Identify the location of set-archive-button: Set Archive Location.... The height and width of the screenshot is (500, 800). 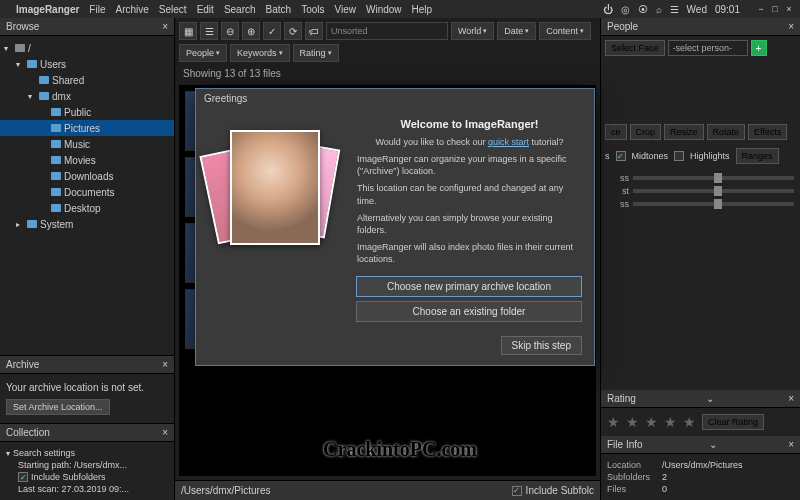
(58, 407).